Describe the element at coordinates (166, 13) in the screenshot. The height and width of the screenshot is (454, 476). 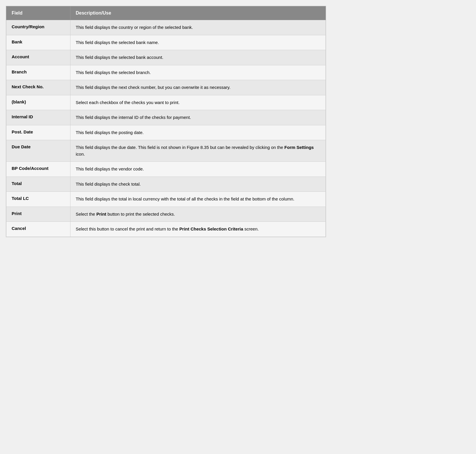
I see `table-header-row: Field Description/Use` at that location.